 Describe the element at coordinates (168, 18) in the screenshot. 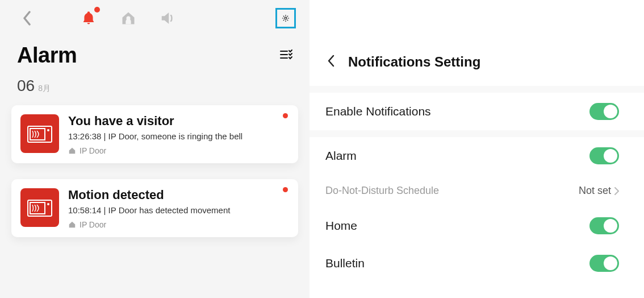

I see `speaker-icon` at that location.